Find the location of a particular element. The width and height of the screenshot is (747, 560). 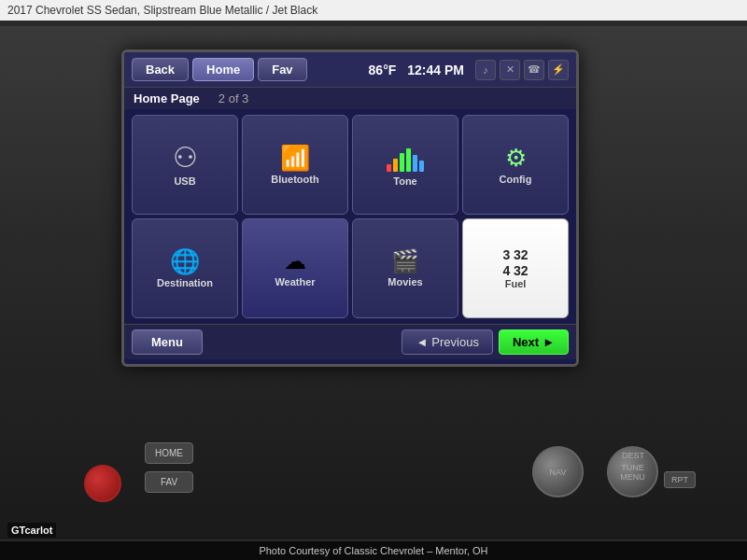

dest-label: DEST is located at coordinates (633, 455).